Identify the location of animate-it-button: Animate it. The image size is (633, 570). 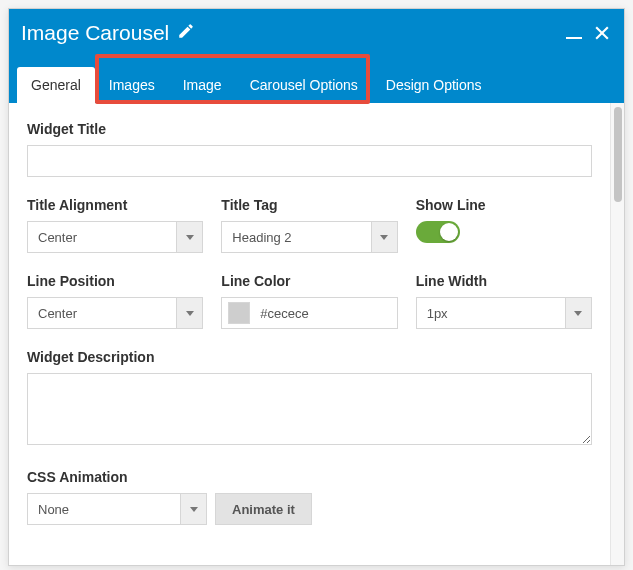
(264, 509).